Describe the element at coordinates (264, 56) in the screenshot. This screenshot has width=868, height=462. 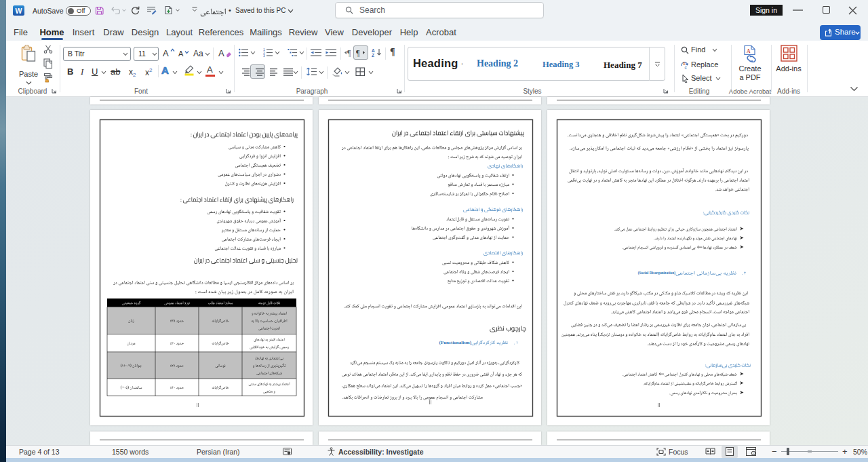
I see `svg-text: 3` at that location.